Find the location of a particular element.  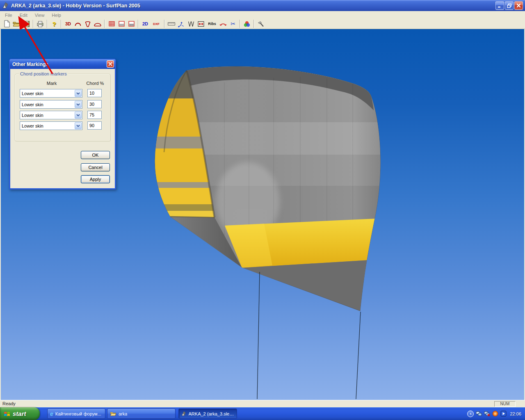

clock: 22:06 is located at coordinates (516, 414).